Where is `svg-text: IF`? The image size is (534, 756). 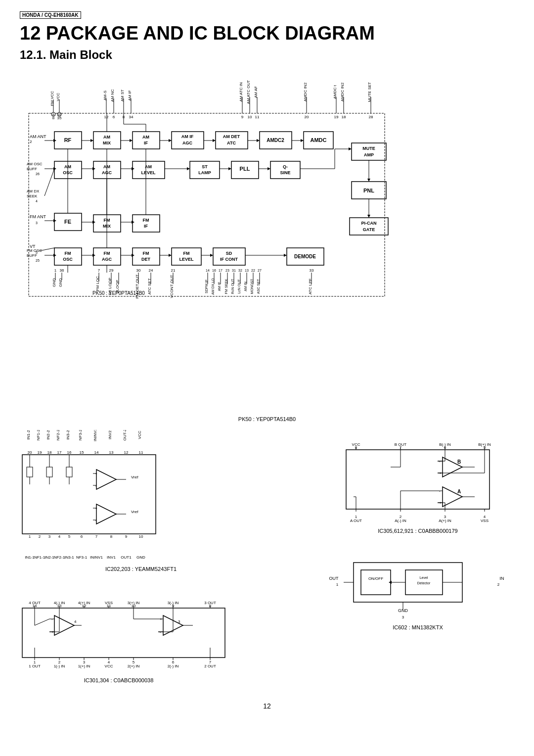 svg-text: IF is located at coordinates (146, 226).